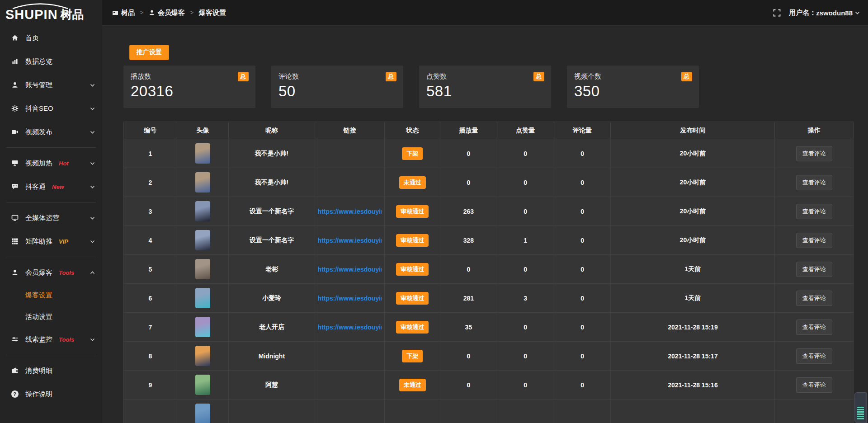  Describe the element at coordinates (72, 14) in the screenshot. I see `logo-text-cn: 树品` at that location.